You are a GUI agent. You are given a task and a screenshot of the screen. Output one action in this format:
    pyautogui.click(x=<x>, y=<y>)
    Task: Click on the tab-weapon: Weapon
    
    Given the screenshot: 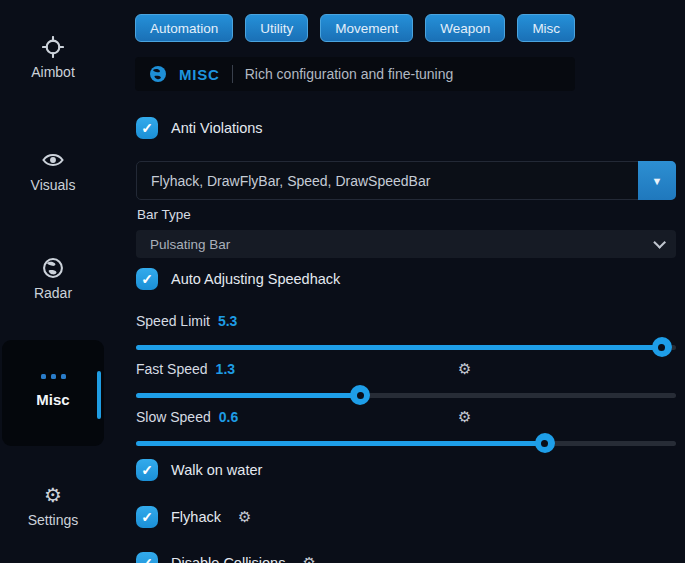 What is the action you would take?
    pyautogui.click(x=465, y=28)
    